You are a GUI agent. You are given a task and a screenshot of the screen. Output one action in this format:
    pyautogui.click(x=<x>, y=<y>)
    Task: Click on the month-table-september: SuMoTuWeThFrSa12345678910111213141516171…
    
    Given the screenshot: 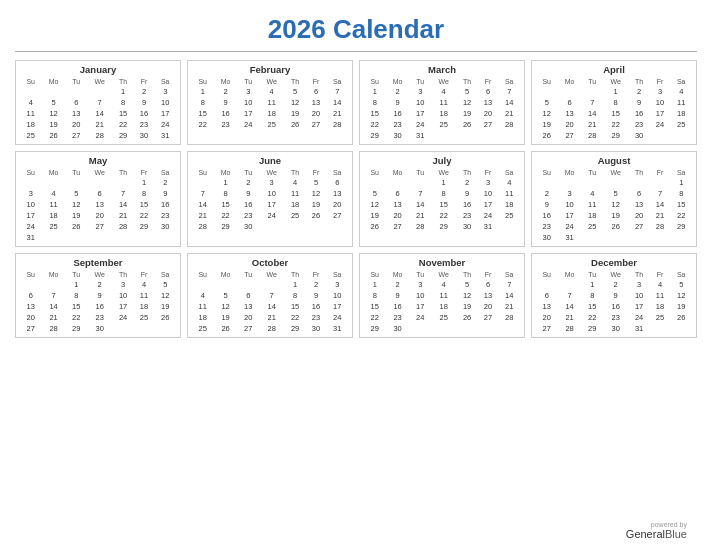 What is the action you would take?
    pyautogui.click(x=98, y=302)
    